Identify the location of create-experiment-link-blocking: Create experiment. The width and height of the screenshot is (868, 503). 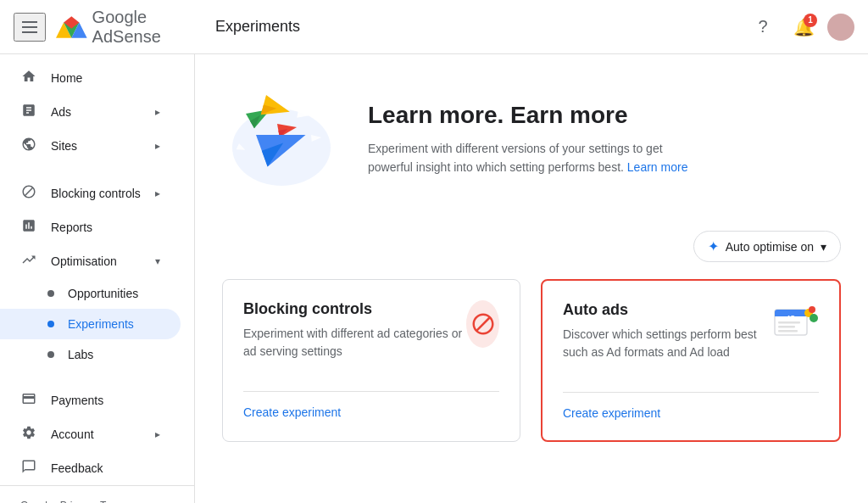
(292, 412).